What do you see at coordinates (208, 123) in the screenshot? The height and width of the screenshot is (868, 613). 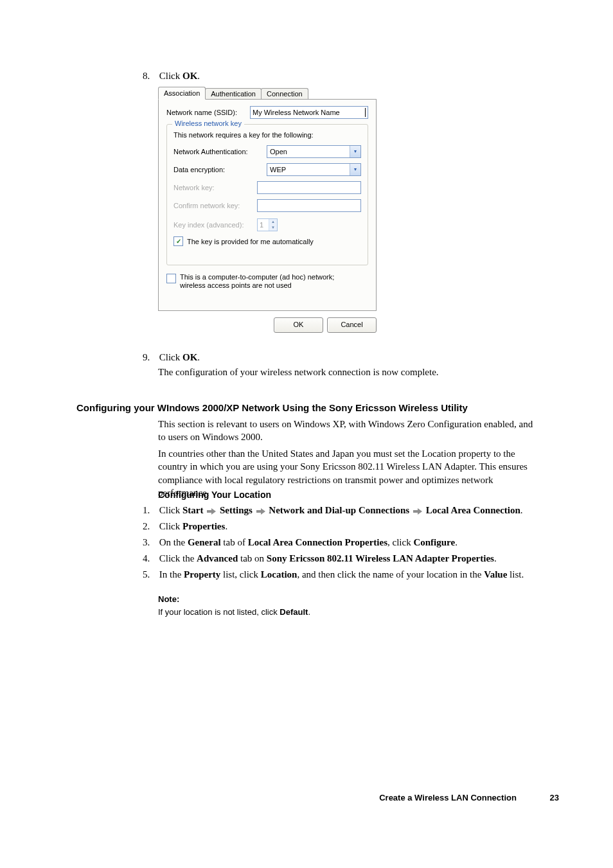 I see `wireless-key-legend: Wireless network key` at bounding box center [208, 123].